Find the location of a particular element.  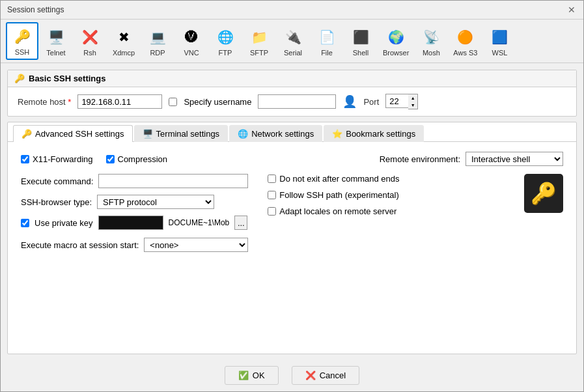

adapt-locales-checkbox is located at coordinates (272, 211).